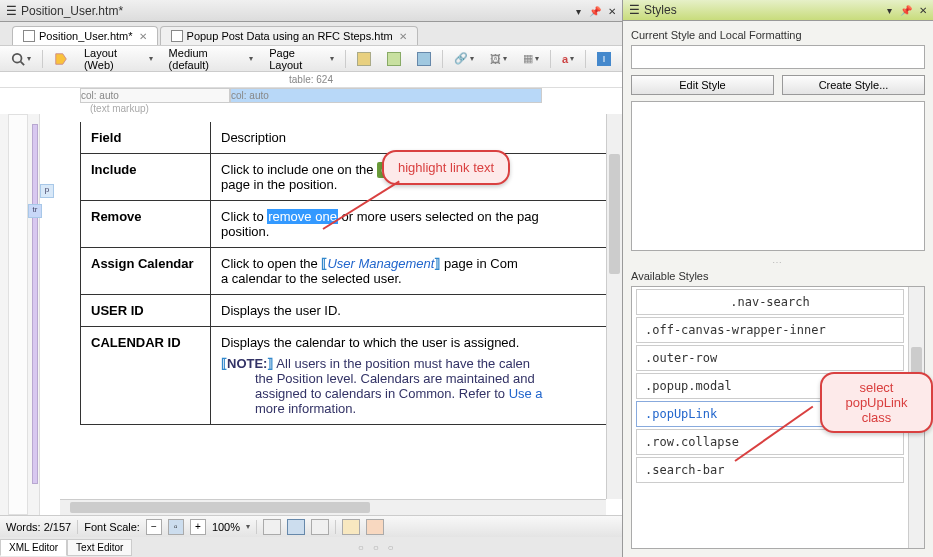 This screenshot has width=933, height=557. What do you see at coordinates (100, 548) in the screenshot?
I see `text-editor-tab: Text Editor` at bounding box center [100, 548].